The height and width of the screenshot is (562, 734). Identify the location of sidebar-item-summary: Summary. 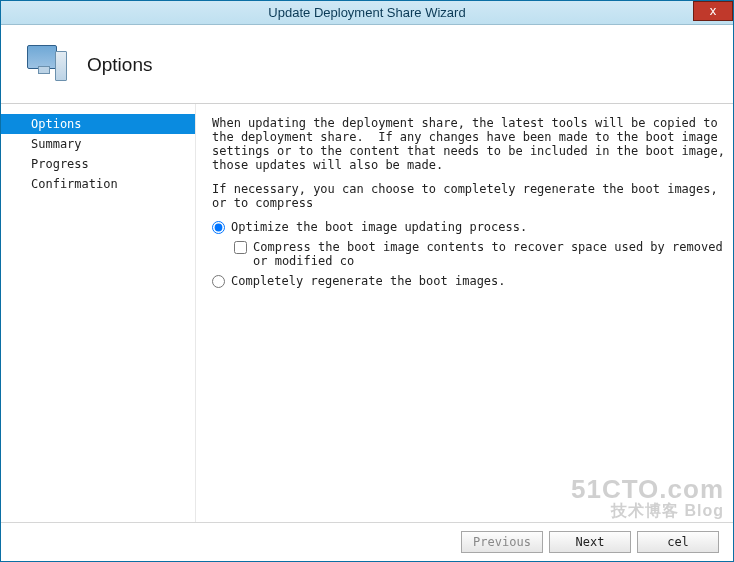
(98, 144).